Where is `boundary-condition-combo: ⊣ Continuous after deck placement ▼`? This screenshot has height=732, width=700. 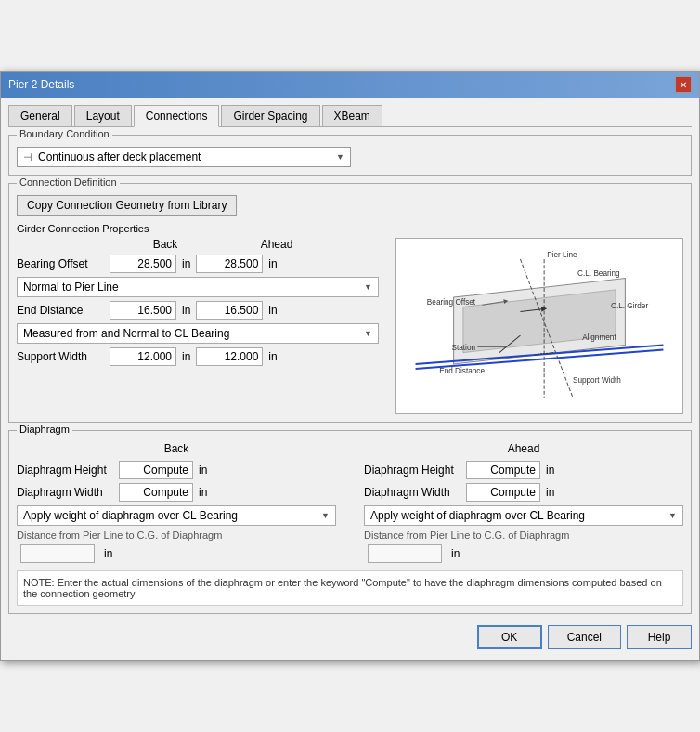
boundary-condition-combo: ⊣ Continuous after deck placement ▼ is located at coordinates (184, 157).